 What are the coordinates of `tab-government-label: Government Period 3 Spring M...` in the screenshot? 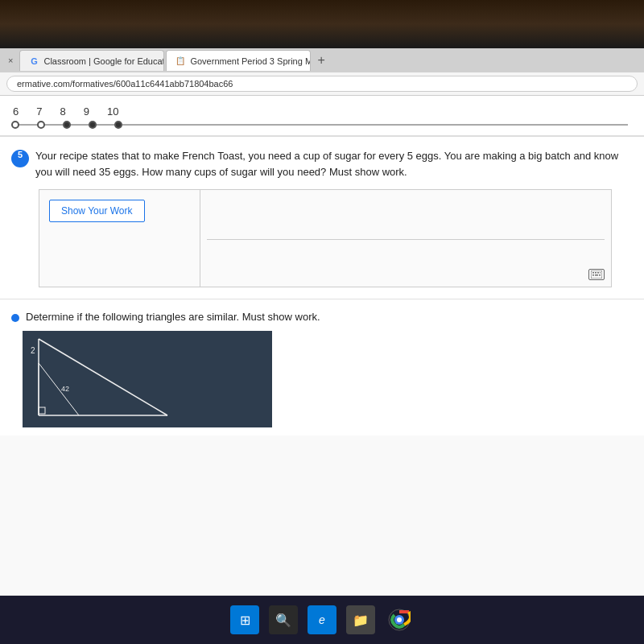 It's located at (250, 61).